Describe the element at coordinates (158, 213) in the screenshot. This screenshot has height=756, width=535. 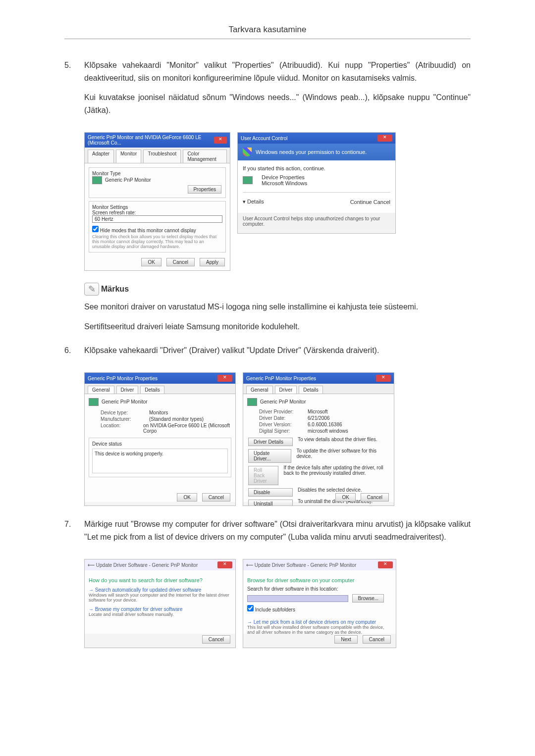
I see `refresh-label: Screen refresh rate:` at that location.